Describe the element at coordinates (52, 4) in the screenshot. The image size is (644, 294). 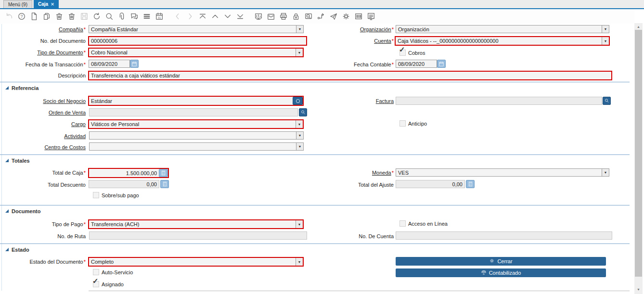
I see `close-icon: ✕` at that location.